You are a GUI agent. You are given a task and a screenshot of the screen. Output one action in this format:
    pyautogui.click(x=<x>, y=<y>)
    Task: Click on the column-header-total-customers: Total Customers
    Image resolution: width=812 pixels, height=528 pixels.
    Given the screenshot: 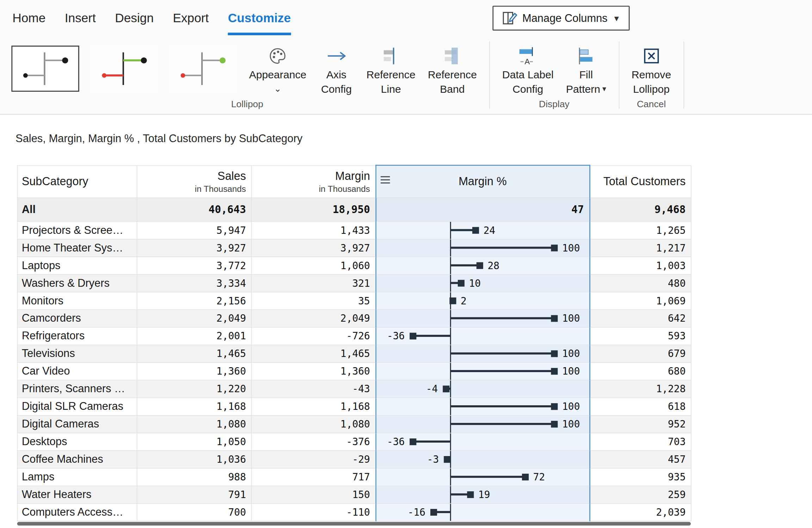 What is the action you would take?
    pyautogui.click(x=640, y=181)
    